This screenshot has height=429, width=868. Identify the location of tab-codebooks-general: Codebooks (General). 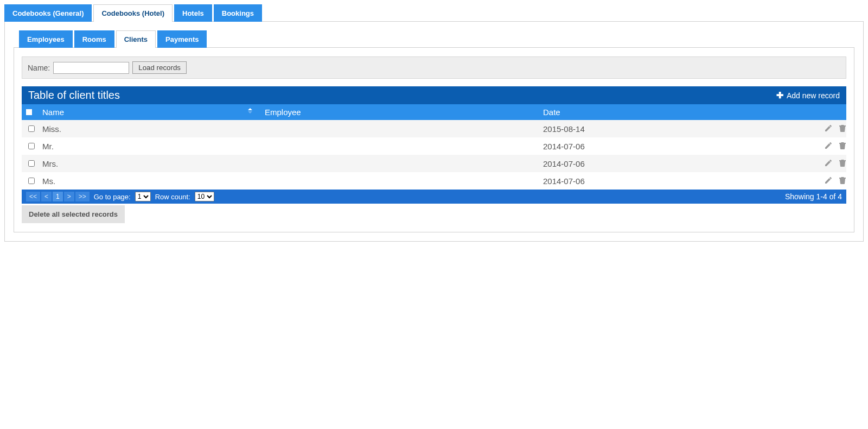
(48, 13).